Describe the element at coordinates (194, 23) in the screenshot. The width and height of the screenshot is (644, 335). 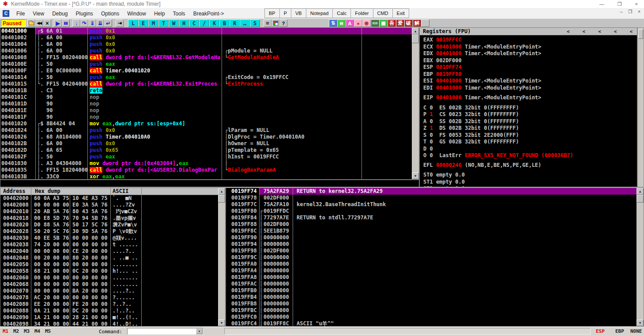
I see `view-cpu-button: C` at that location.